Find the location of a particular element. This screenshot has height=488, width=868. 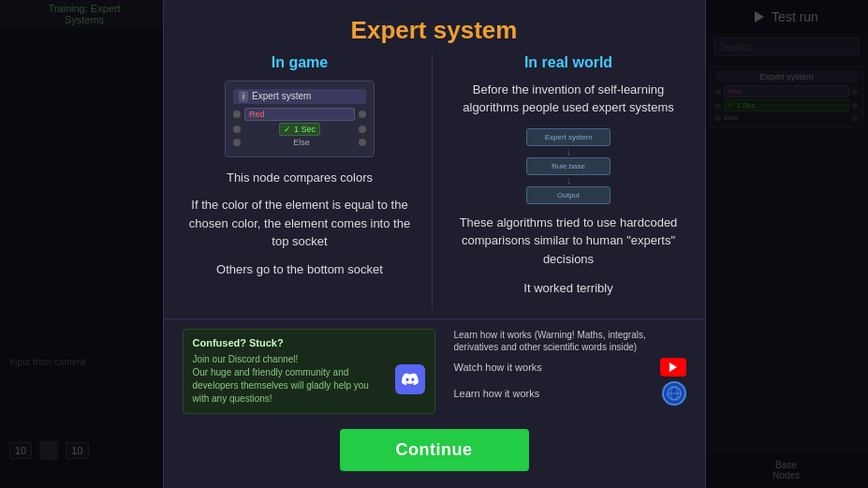

socket-right-else is located at coordinates (362, 142).